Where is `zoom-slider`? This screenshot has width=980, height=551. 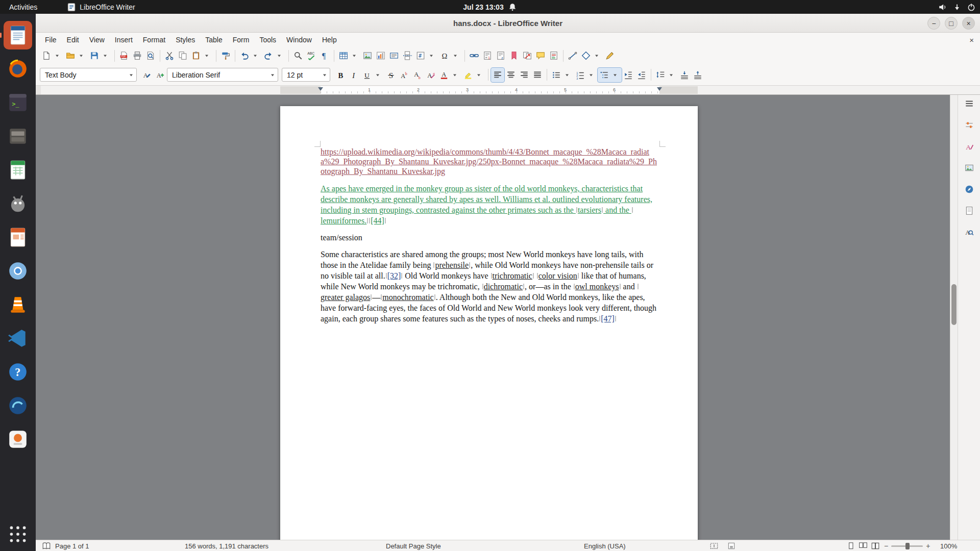
zoom-slider is located at coordinates (907, 546).